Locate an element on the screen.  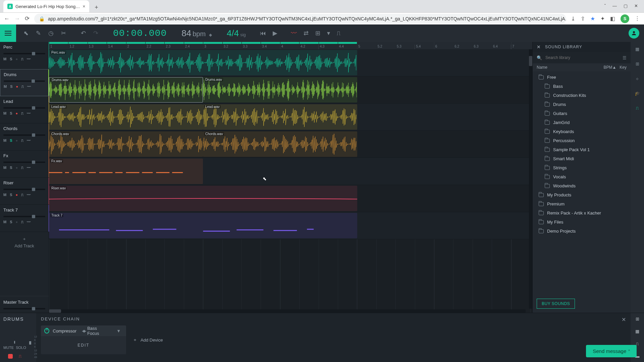
audio-clip: Track 7 is located at coordinates (203, 226).